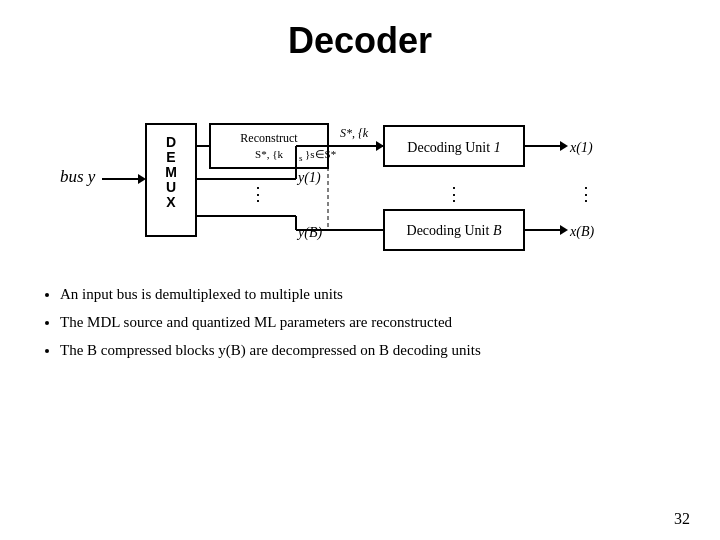 This screenshot has width=720, height=540. Describe the element at coordinates (581, 148) in the screenshot. I see `svg-text: x(1)` at that location.